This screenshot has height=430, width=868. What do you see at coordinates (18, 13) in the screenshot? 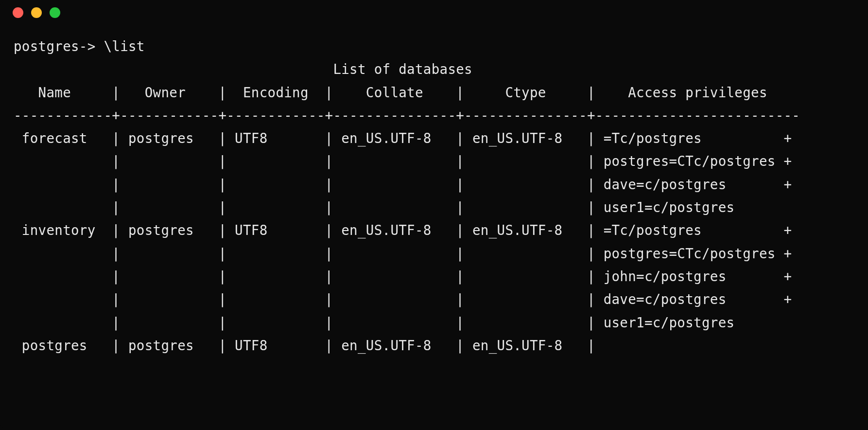
I see `close-icon` at bounding box center [18, 13].